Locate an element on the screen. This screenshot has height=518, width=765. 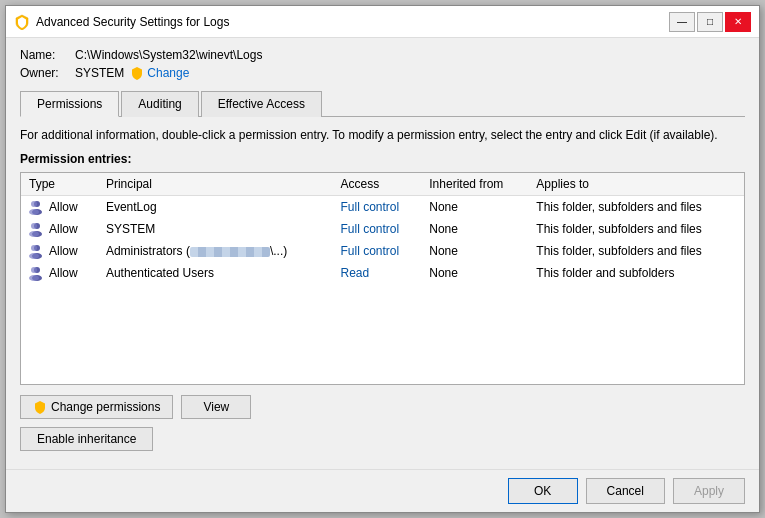
table-row: Allow Authenticated Users Read None This… is located at coordinates (382, 273).